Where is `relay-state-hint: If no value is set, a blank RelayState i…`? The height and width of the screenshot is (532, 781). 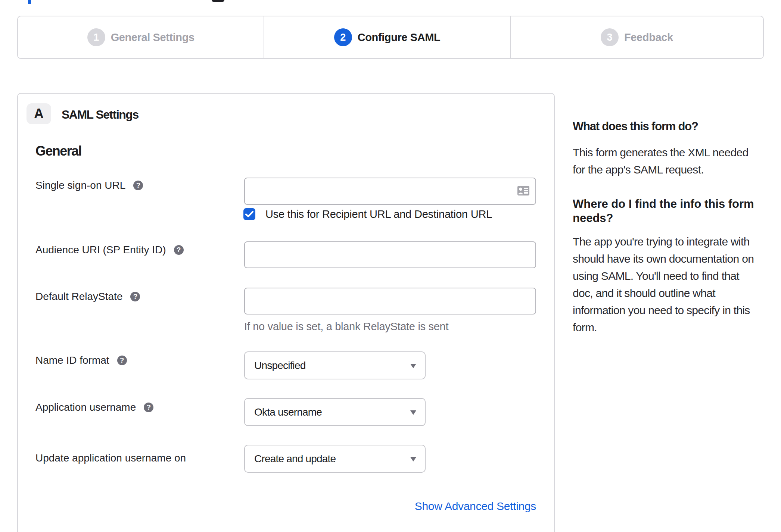 relay-state-hint: If no value is set, a blank RelayState i… is located at coordinates (346, 327).